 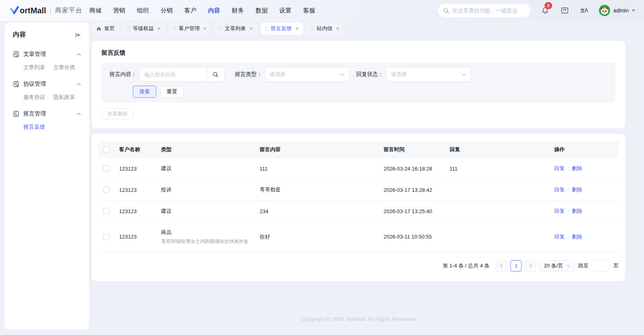 What do you see at coordinates (35, 114) in the screenshot?
I see `sidebar-group-label: 留言管理` at bounding box center [35, 114].